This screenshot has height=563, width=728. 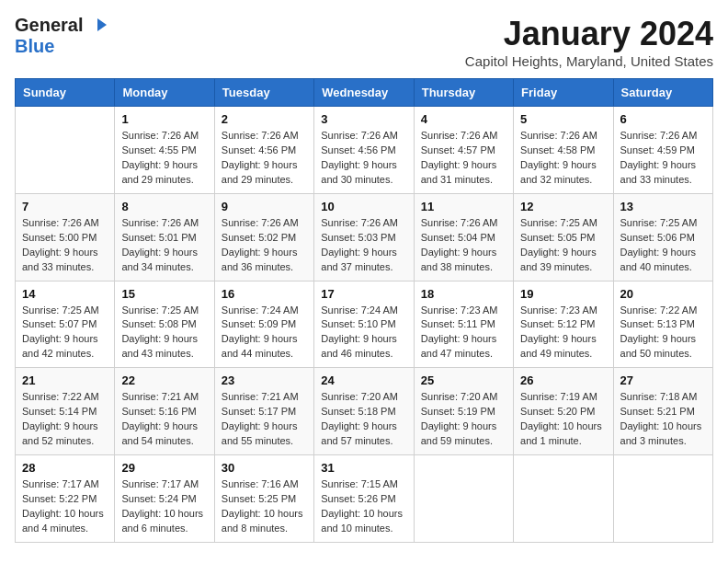 I want to click on day-number: 23, so click(x=265, y=381).